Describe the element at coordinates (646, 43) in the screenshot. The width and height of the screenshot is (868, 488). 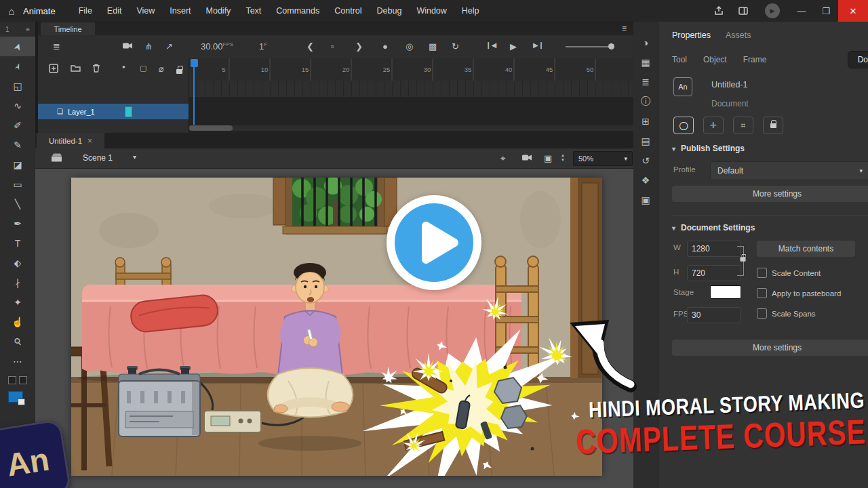
I see `color-icon: ◑` at that location.